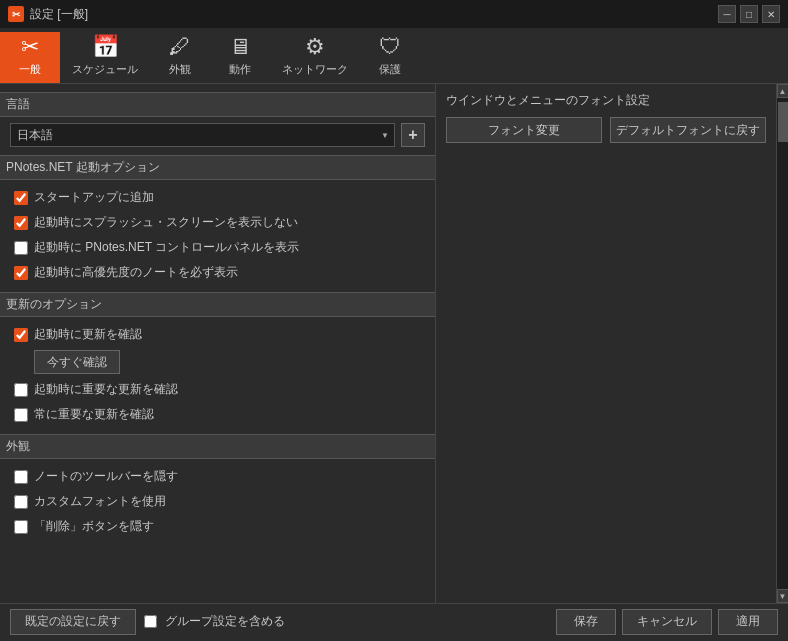  I want to click on language-section-header: 言語, so click(218, 104).